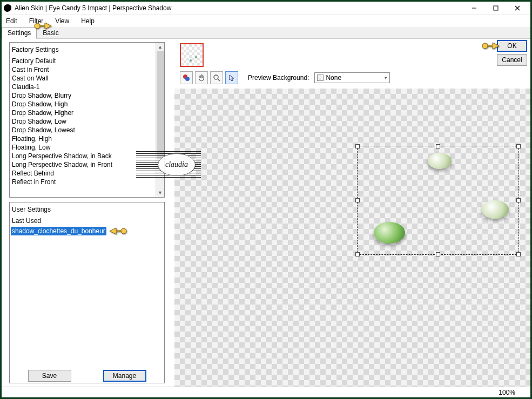  Describe the element at coordinates (512, 60) in the screenshot. I see `cancel-button: Cancel` at that location.